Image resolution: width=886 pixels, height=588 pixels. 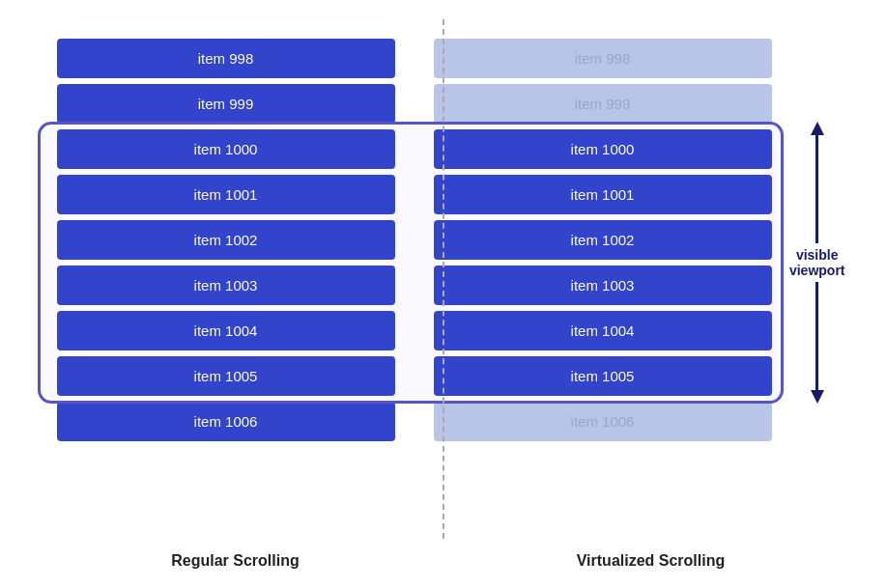 I want to click on virt-item-1004: item 1004, so click(x=603, y=330).